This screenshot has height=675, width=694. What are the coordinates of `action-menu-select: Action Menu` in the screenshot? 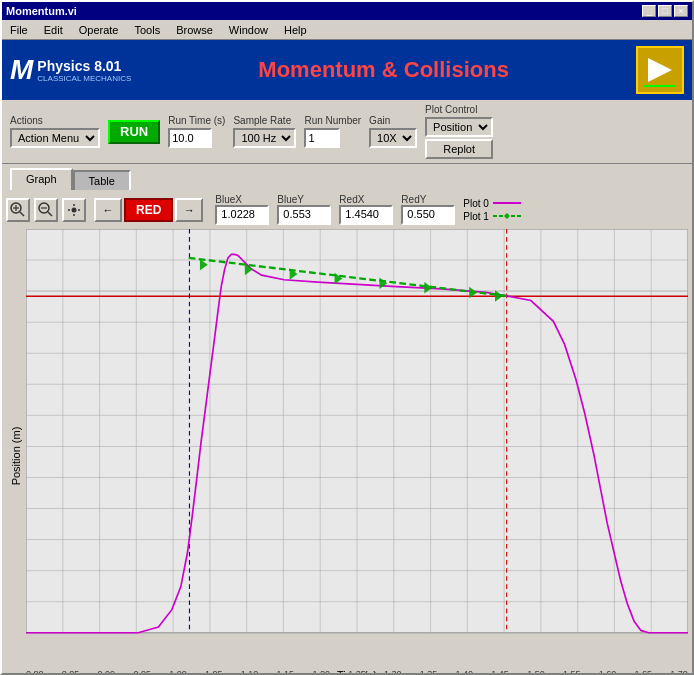 It's located at (55, 138).